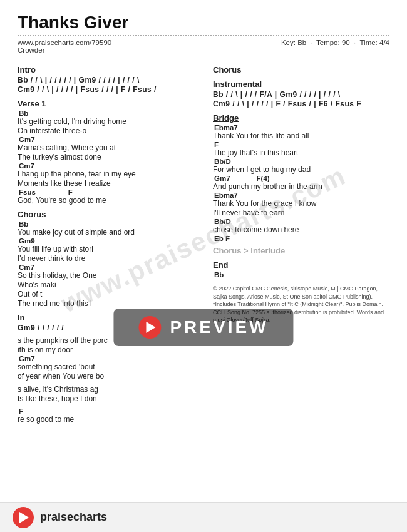  Describe the element at coordinates (106, 166) in the screenshot. I see `verse1-chord3: Cm7` at that location.